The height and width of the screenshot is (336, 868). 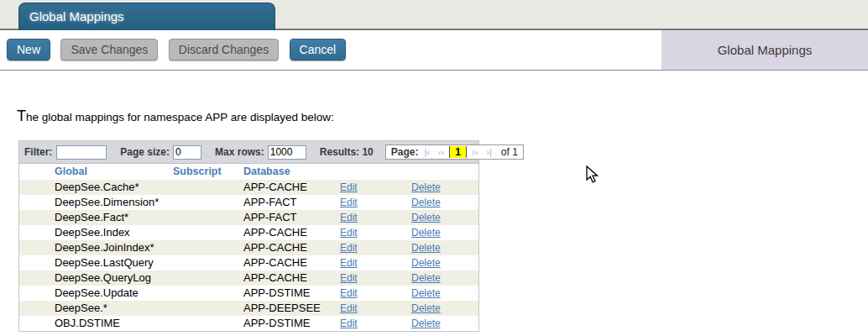 I want to click on page-label: Page:, so click(x=405, y=152).